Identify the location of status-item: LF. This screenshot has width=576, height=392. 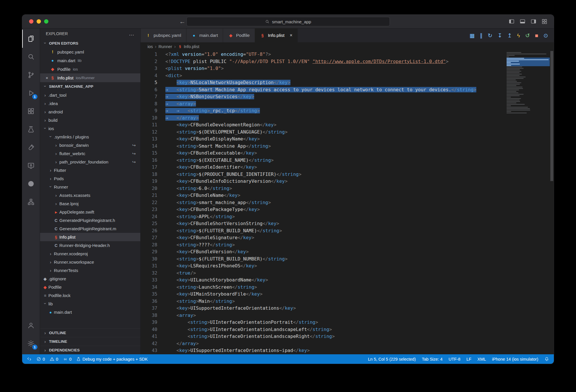
(469, 359).